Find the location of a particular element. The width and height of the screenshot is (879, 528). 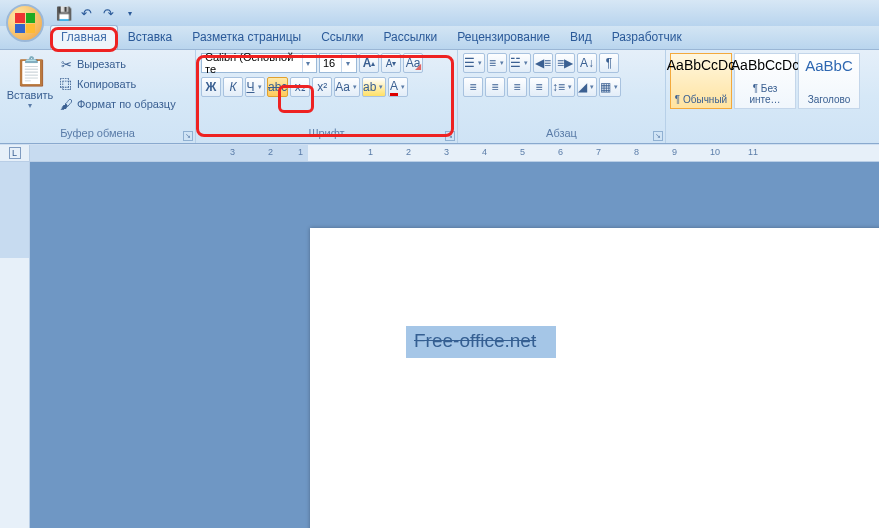

windows-icon is located at coordinates (712, 511).